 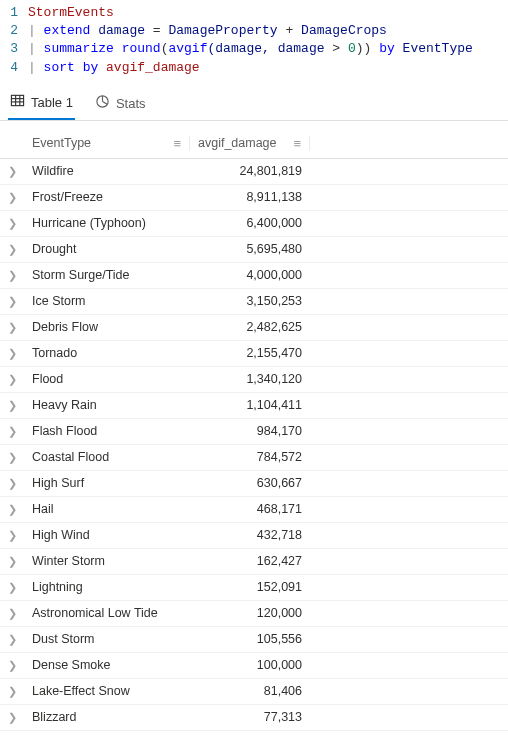 I want to click on table-row: ❯Flash Flood984,170, so click(x=254, y=432).